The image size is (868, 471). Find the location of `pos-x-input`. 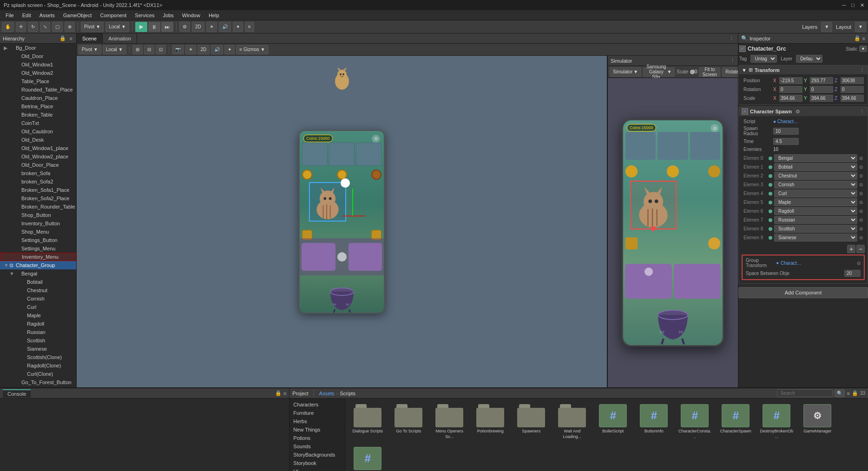

pos-x-input is located at coordinates (791, 81).